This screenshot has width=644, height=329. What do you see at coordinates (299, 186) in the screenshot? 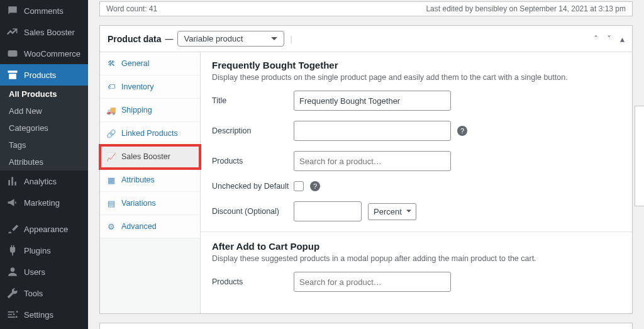
I see `fbt-unchecked-checkbox` at bounding box center [299, 186].